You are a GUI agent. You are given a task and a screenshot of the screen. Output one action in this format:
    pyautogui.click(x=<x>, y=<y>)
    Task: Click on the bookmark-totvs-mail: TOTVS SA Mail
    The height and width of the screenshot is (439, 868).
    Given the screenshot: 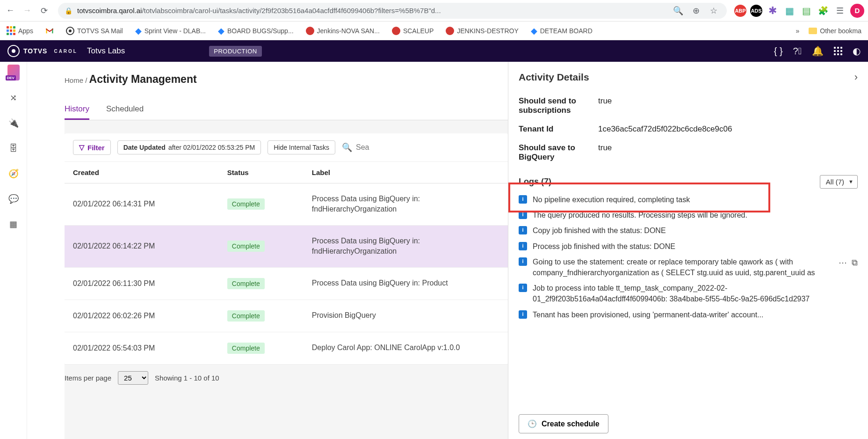 What is the action you would take?
    pyautogui.click(x=94, y=31)
    